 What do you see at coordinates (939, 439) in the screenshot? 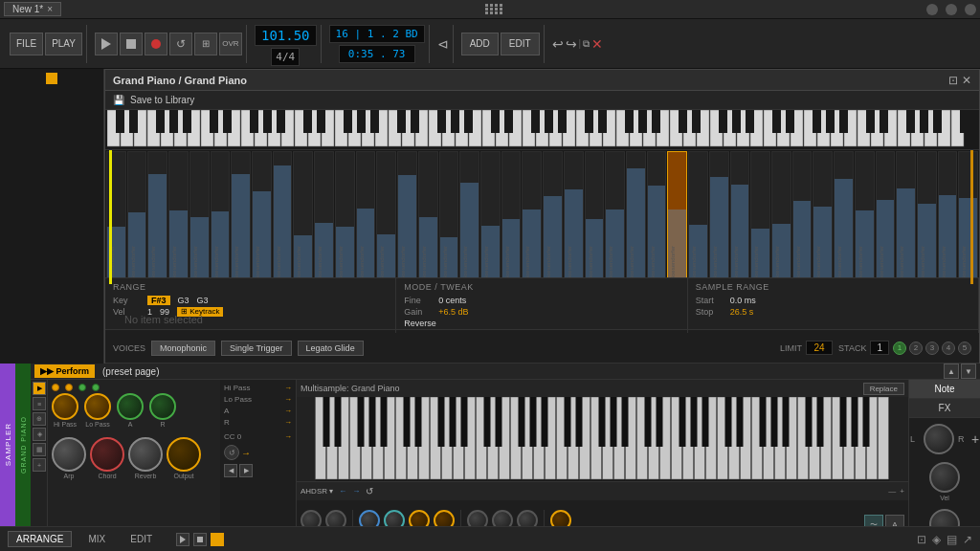
I see `lr-knob` at bounding box center [939, 439].